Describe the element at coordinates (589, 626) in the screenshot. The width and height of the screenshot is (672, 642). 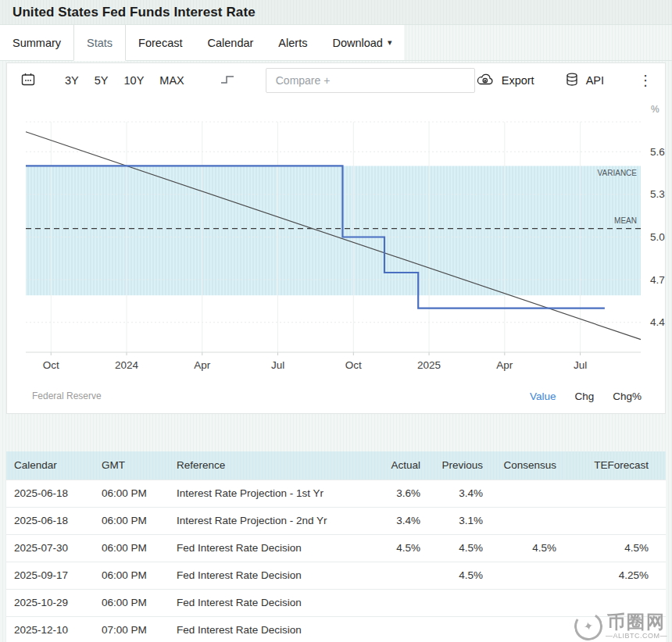
I see `watermark-logo-icon: ✦` at that location.